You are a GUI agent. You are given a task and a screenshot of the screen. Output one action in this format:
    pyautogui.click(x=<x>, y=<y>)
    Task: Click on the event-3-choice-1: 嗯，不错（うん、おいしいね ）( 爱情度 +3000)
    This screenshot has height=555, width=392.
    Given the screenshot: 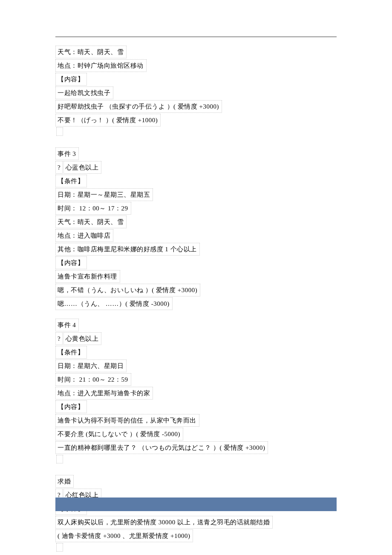 What is the action you would take?
    pyautogui.click(x=128, y=290)
    